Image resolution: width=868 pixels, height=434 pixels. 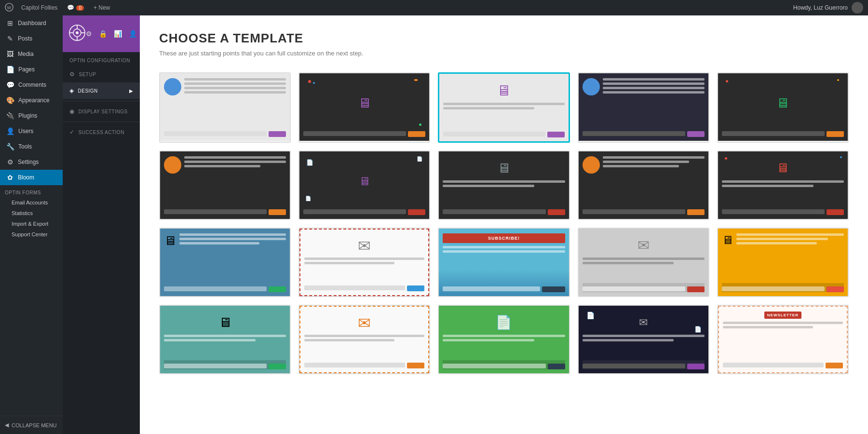 I want to click on lock-icon: 🔒, so click(x=103, y=34).